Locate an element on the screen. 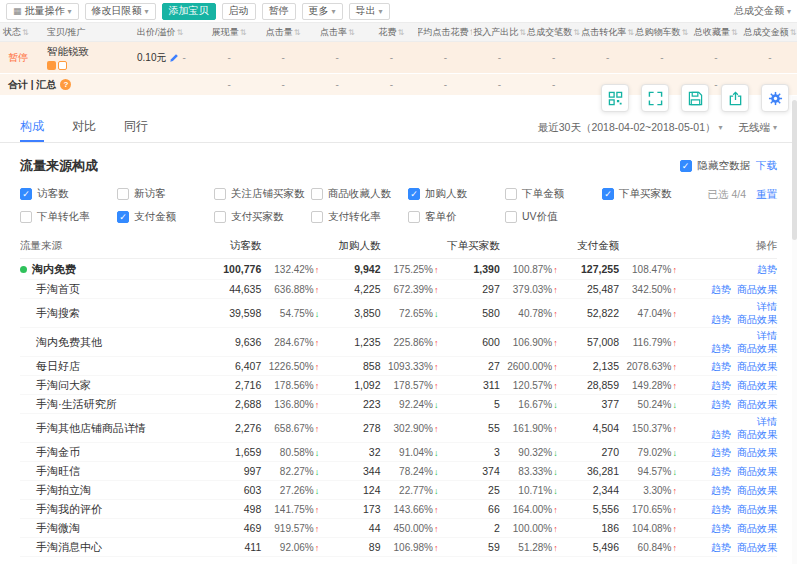 The width and height of the screenshot is (797, 564). metric-value: 600 is located at coordinates (470, 342).